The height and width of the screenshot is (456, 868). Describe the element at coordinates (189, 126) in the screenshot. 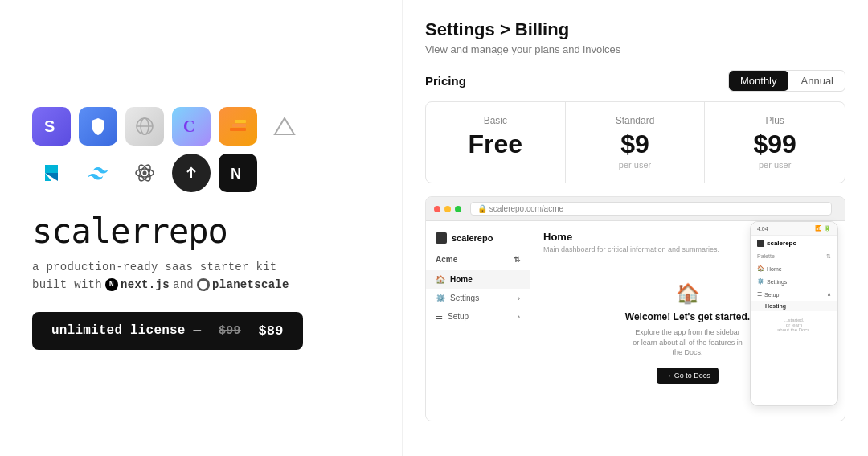

I see `svg-text: C` at that location.